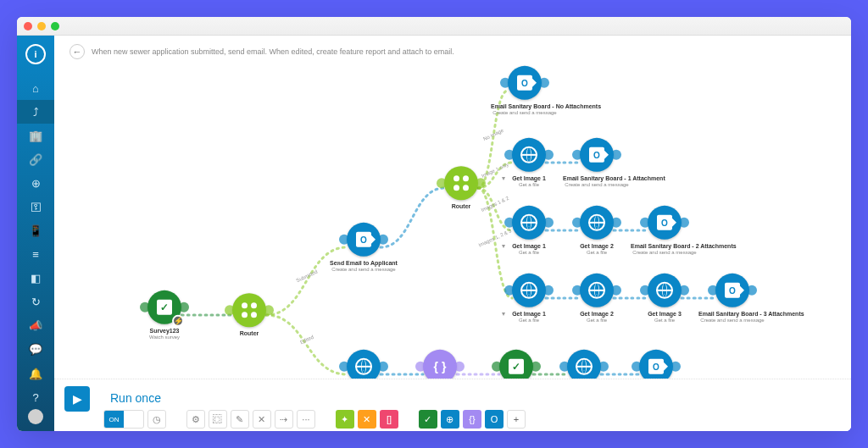 The height and width of the screenshot is (448, 868). I want to click on window-close, so click(28, 26).